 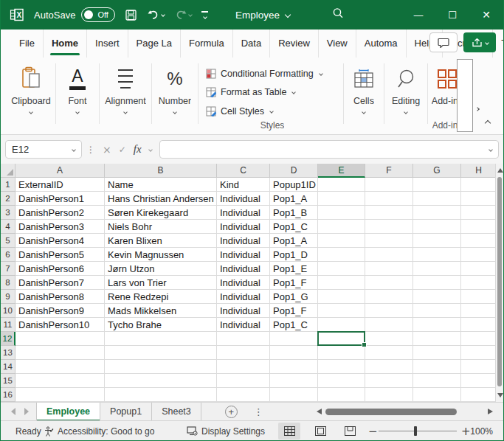 What do you see at coordinates (161, 184) in the screenshot?
I see `cell-B1: Name` at bounding box center [161, 184].